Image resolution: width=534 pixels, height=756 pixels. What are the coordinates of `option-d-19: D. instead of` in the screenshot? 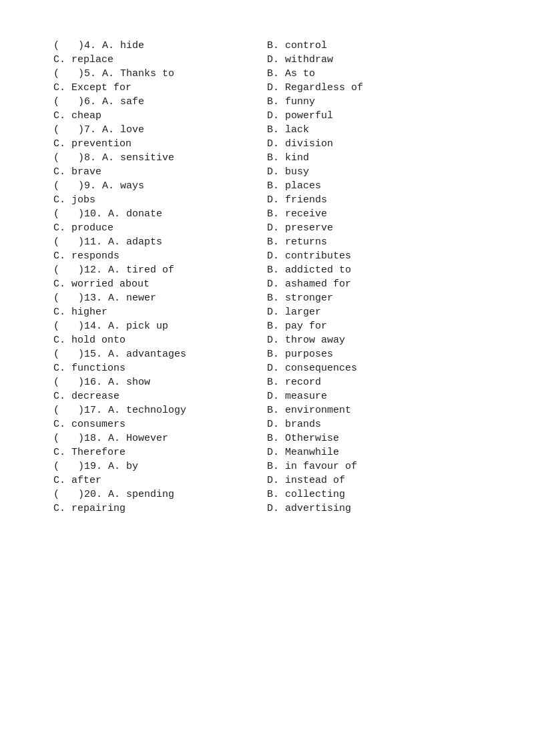 It's located at (374, 481).